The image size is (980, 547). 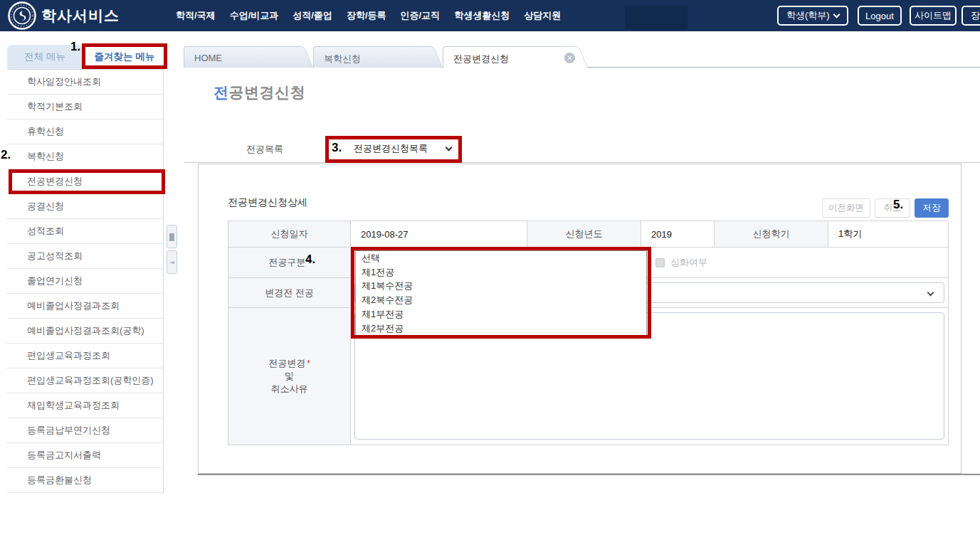 What do you see at coordinates (933, 16) in the screenshot?
I see `sitemap-button: 사이트맵` at bounding box center [933, 16].